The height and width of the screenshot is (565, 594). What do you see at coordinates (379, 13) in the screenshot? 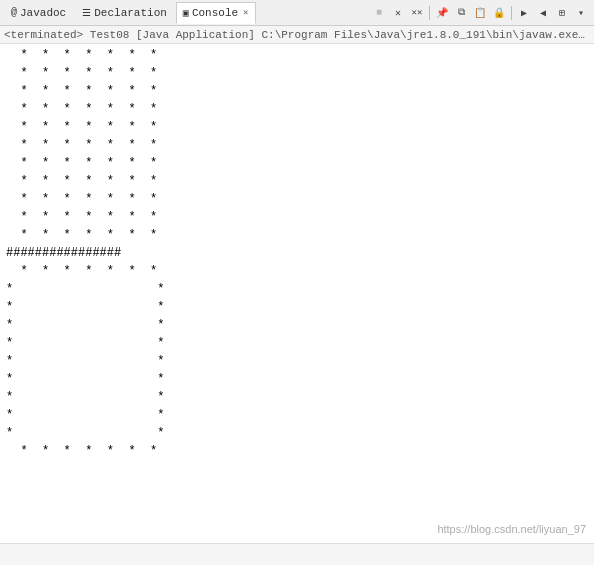
I see `stop-button: ■` at bounding box center [379, 13].